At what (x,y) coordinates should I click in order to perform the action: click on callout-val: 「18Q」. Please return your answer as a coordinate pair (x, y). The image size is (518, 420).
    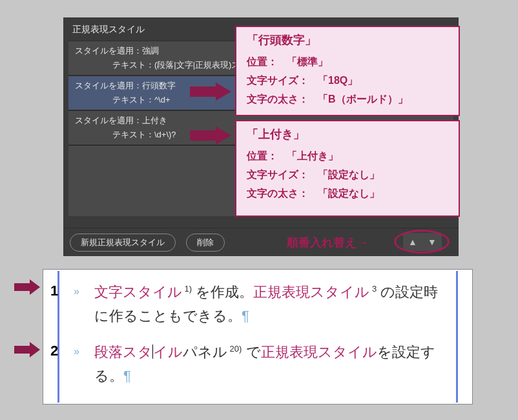
    Looking at the image, I should click on (333, 80).